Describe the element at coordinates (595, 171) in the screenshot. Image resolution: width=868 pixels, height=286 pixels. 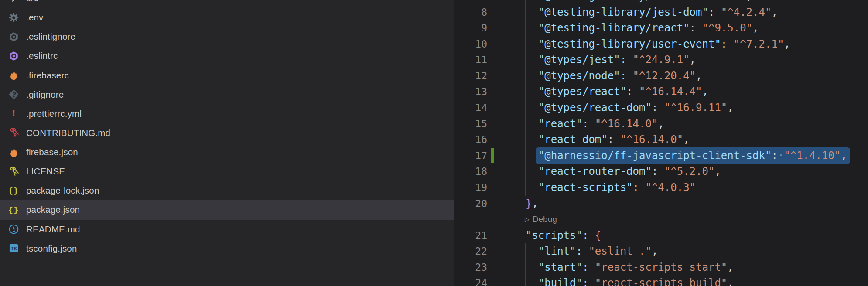
I see `token-key: "react-router-dom"` at that location.